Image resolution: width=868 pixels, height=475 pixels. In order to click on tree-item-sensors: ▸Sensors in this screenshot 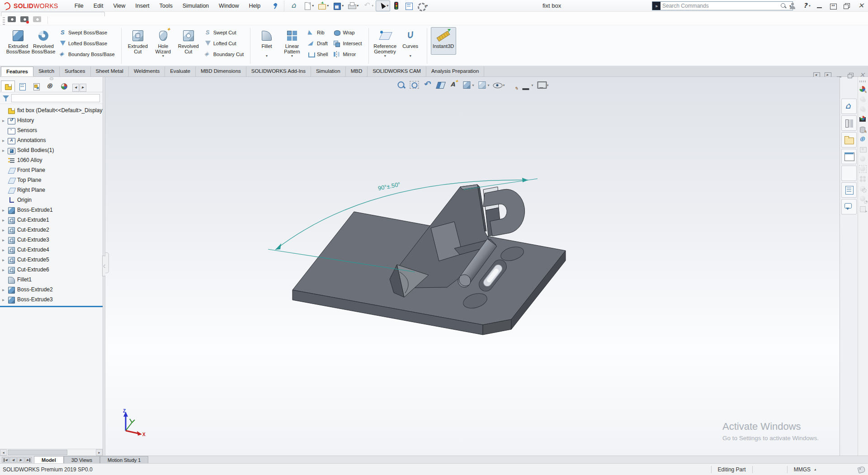, I will do `click(52, 130)`.